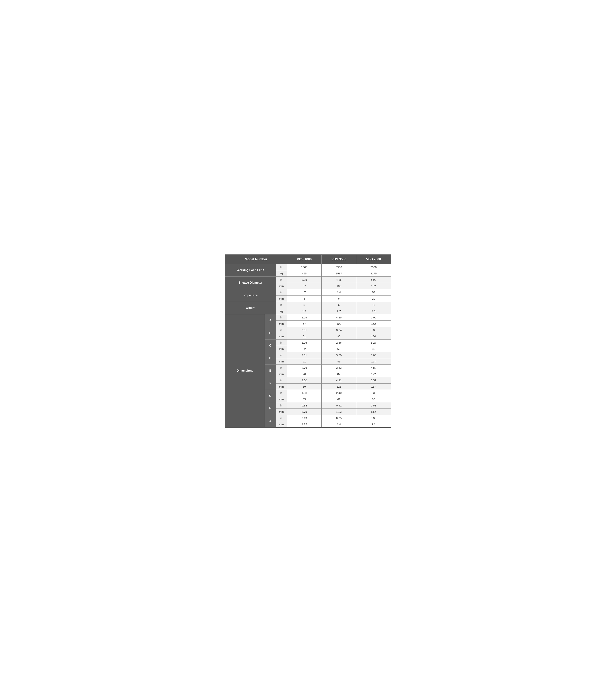  What do you see at coordinates (373, 273) in the screenshot?
I see `data-cell: 3175` at bounding box center [373, 273].